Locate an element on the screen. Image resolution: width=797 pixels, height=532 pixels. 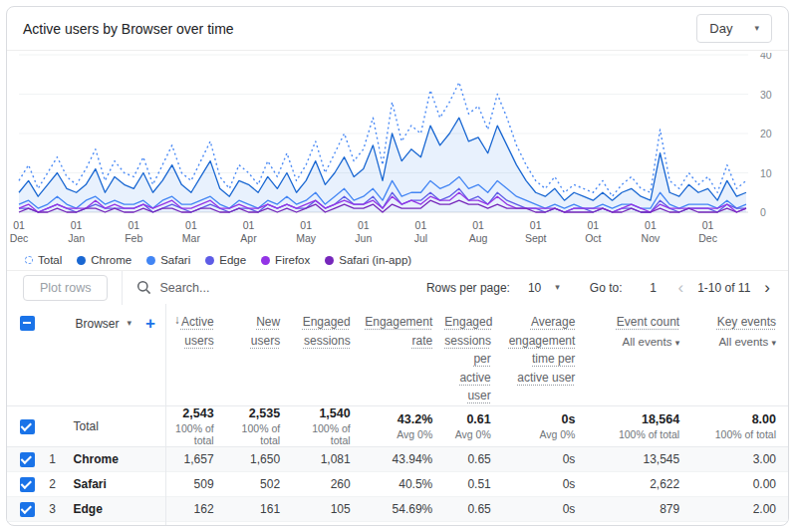
toolbar-divider is located at coordinates (122, 288).